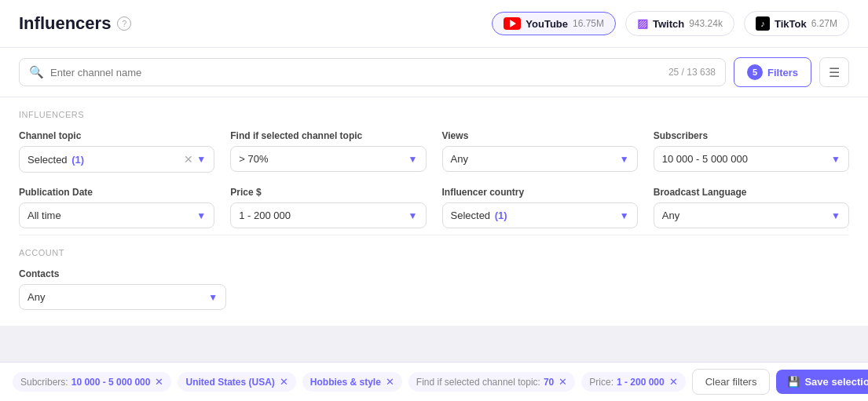 This screenshot has width=868, height=401. I want to click on tag-price-value: 1 - 200 000, so click(641, 382).